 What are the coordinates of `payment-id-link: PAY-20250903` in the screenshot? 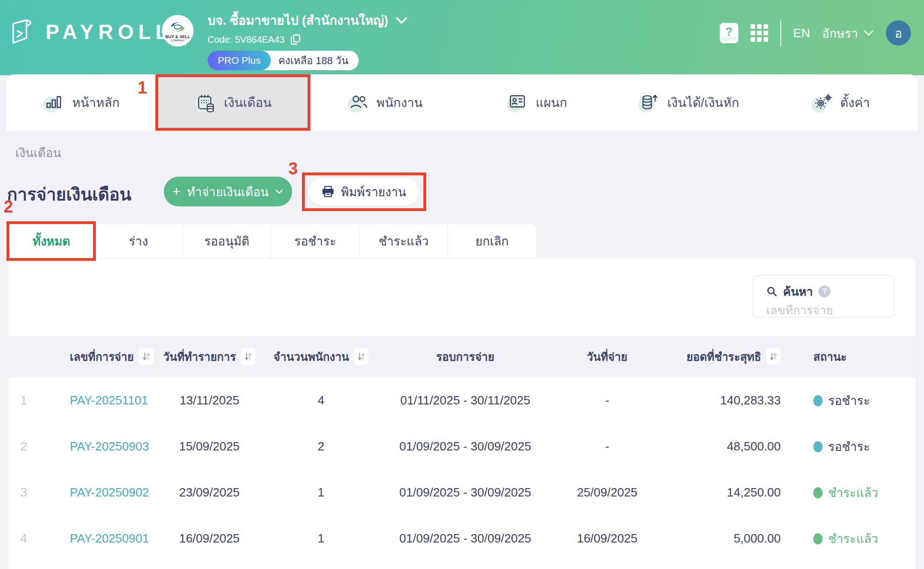 It's located at (99, 446).